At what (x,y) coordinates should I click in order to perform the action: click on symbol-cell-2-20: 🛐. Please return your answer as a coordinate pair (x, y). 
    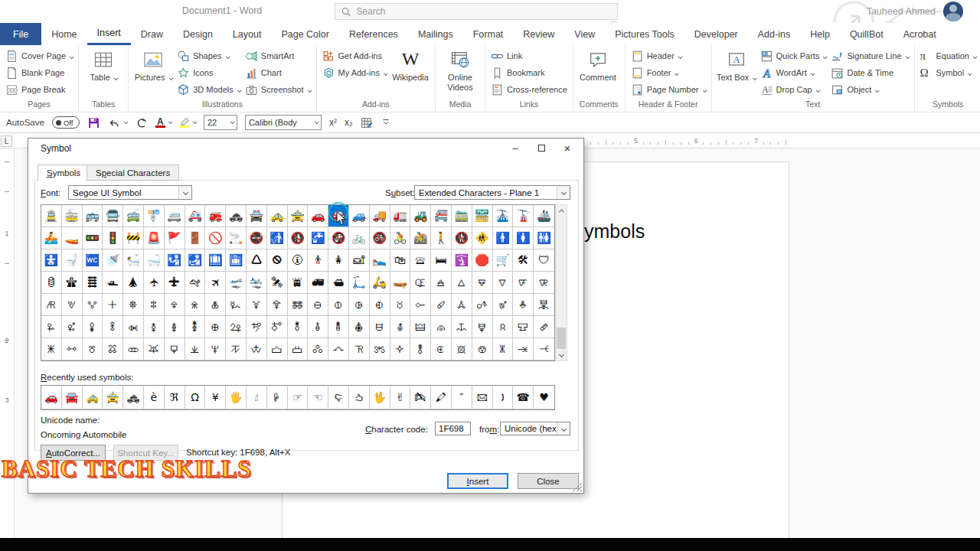
    Looking at the image, I should click on (462, 260).